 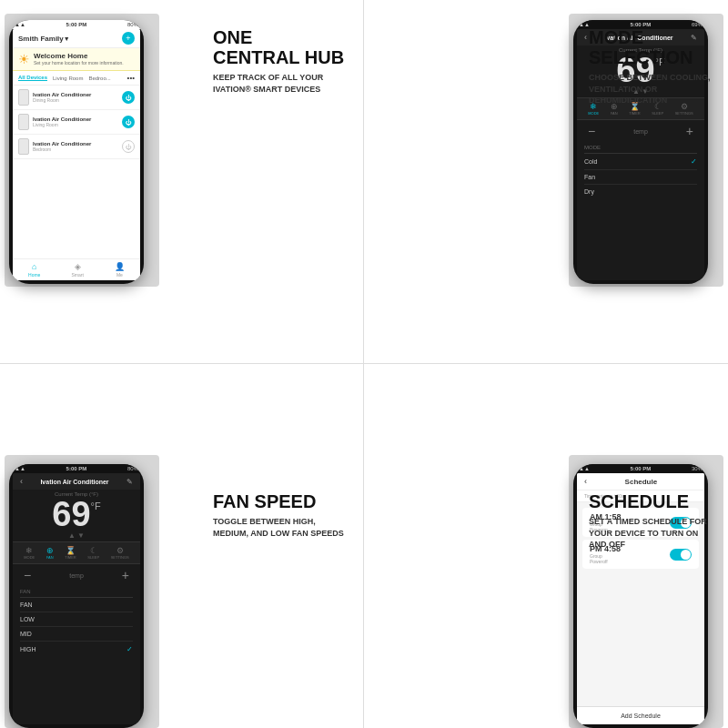 I want to click on phone-q3: ▲▲ 5:00 PM 80% ‹ Ivation Air Conditioner…, so click(x=76, y=596).